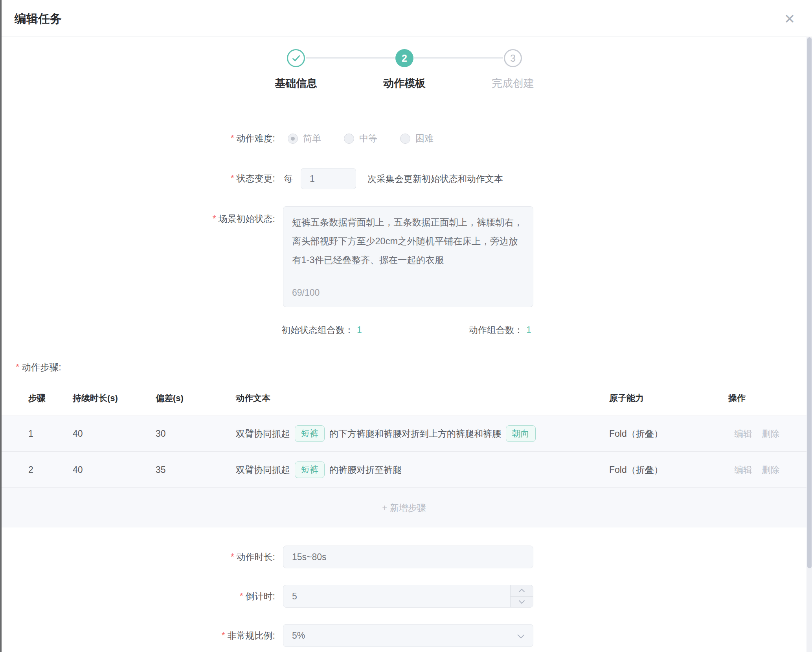  What do you see at coordinates (161, 470) in the screenshot?
I see `row2-deviation: 35` at bounding box center [161, 470].